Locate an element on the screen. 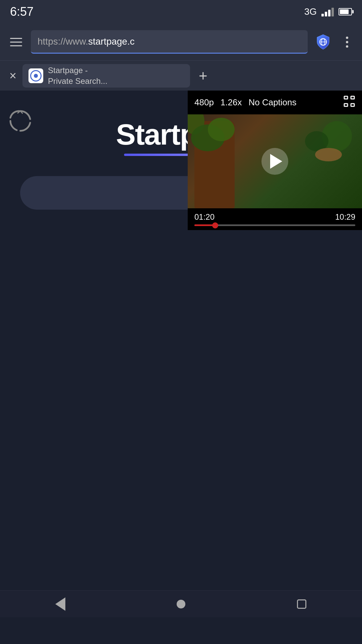 Image resolution: width=362 pixels, height=644 pixels. globe-button is located at coordinates (323, 42).